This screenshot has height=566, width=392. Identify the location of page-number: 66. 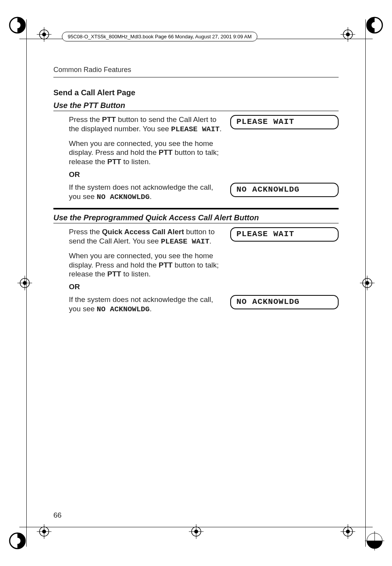
(57, 515).